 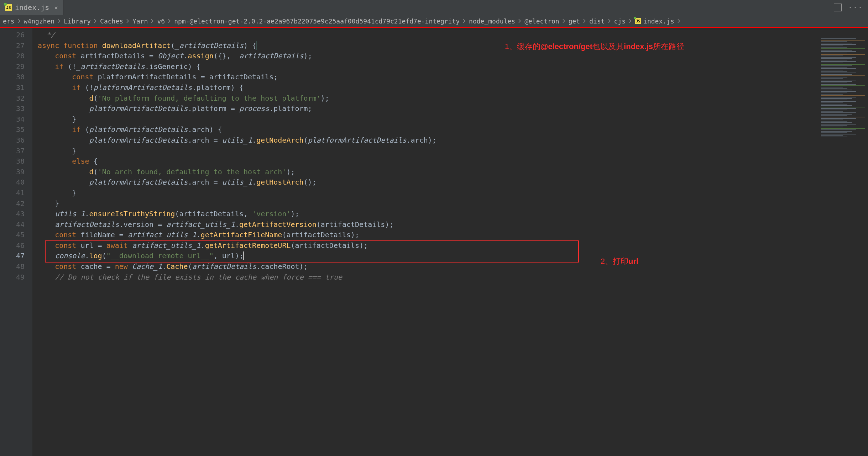 What do you see at coordinates (492, 21) in the screenshot?
I see `breadcrumb-item: node_modules` at bounding box center [492, 21].